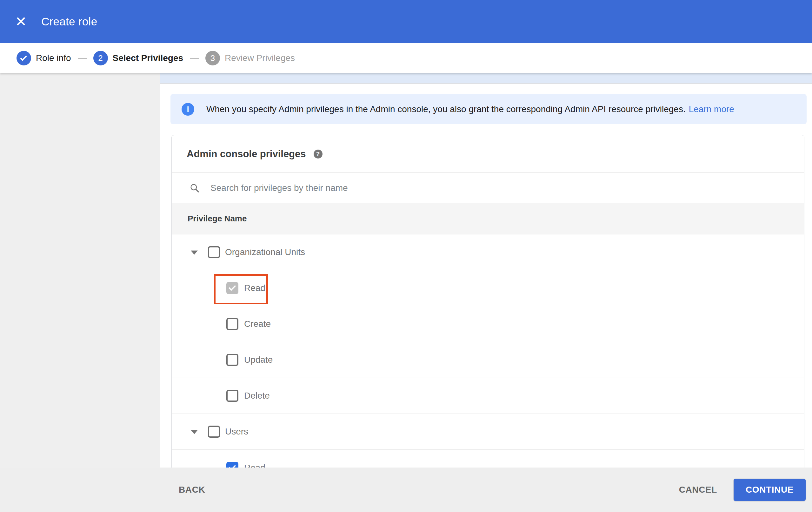  Describe the element at coordinates (743, 490) in the screenshot. I see `footer-right-group: CANCEL CONTINUE` at that location.